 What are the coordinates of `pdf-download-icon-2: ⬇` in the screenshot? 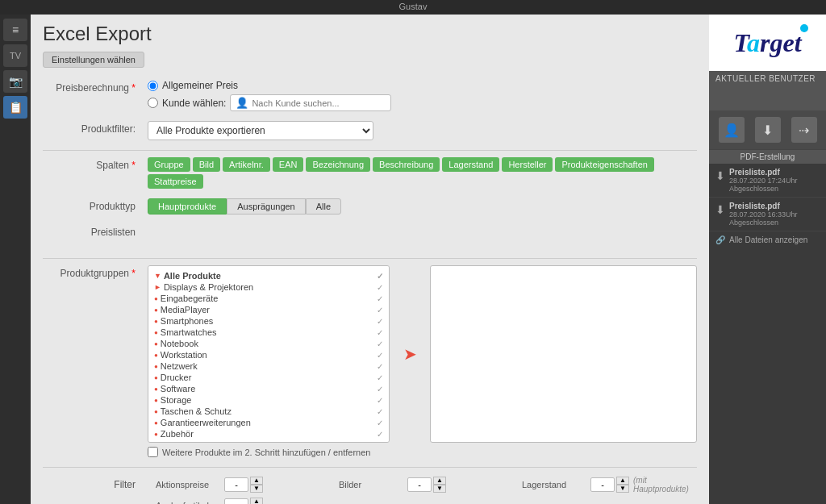 It's located at (720, 210).